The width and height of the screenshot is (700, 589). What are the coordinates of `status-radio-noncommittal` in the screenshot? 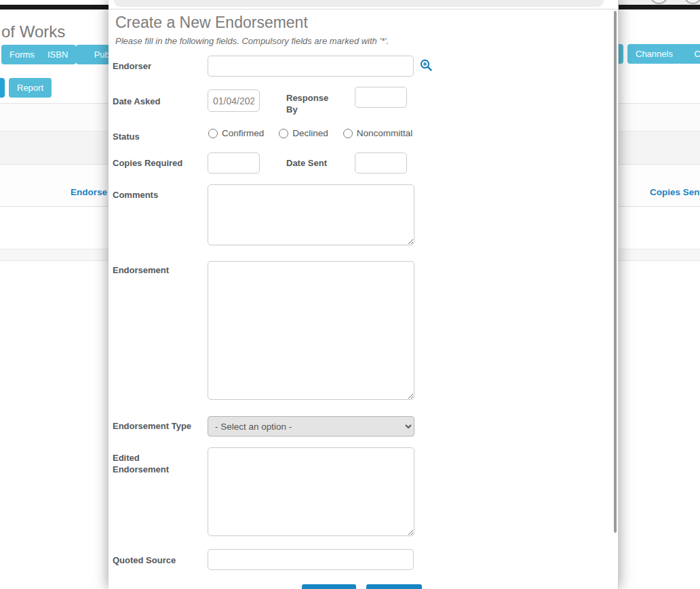 It's located at (348, 134).